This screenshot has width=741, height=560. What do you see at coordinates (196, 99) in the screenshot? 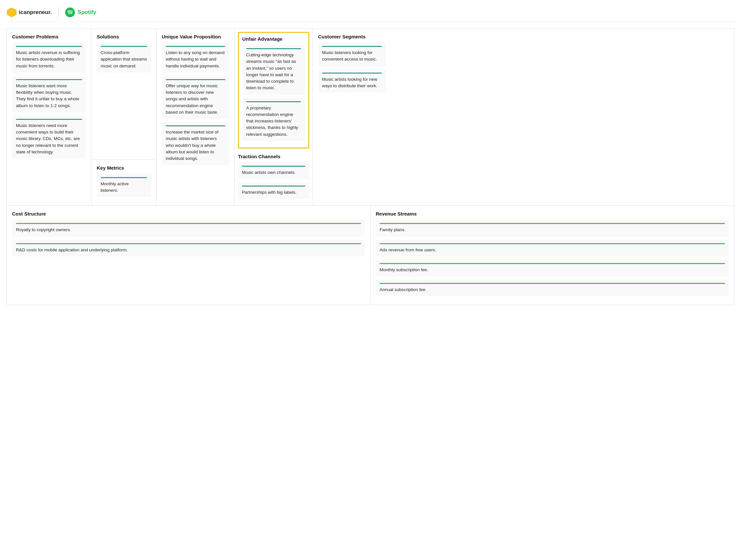
I see `uvp-card-2: Offer unique way for music listeners to …` at bounding box center [196, 99].